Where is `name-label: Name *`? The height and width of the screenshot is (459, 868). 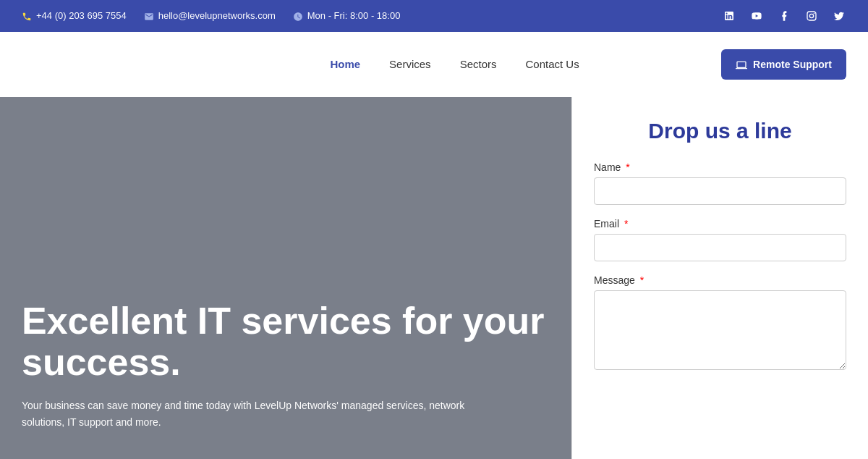
name-label: Name * is located at coordinates (720, 167).